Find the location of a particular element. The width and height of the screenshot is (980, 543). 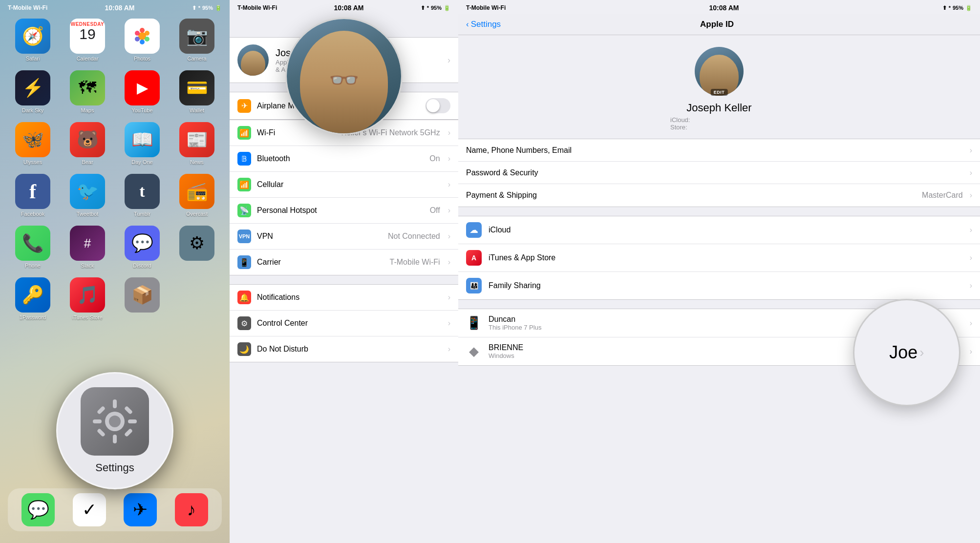

app-grid: 🧭 Safari WEDNESDAY 19 Calendar is located at coordinates (115, 169).